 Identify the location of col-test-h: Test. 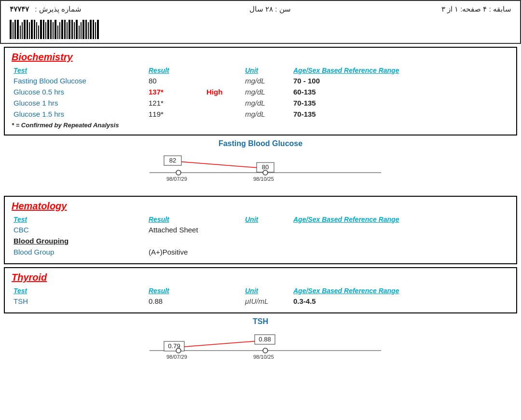
(79, 219).